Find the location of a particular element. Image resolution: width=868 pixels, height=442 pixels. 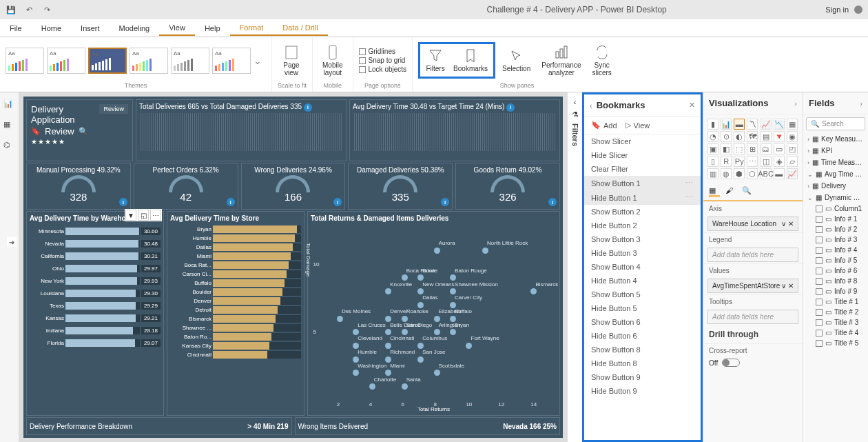

tab-modeling: Modeling is located at coordinates (135, 28).